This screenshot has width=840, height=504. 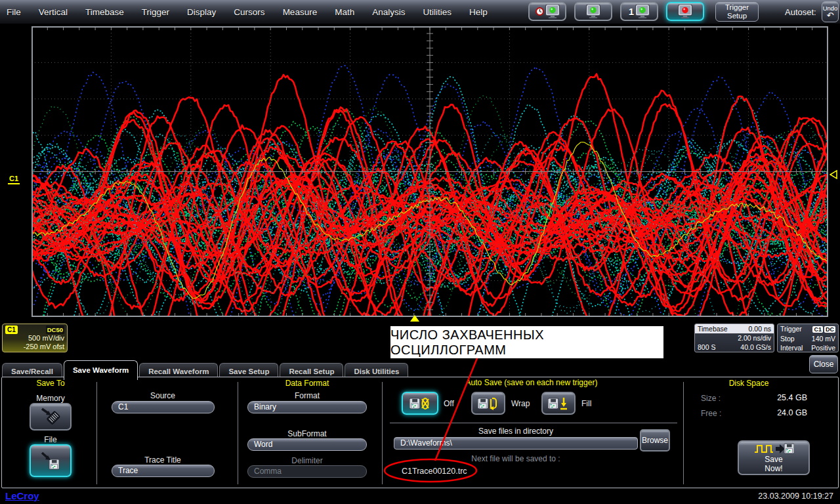 What do you see at coordinates (163, 460) in the screenshot?
I see `trace-title-label: Trace Title` at bounding box center [163, 460].